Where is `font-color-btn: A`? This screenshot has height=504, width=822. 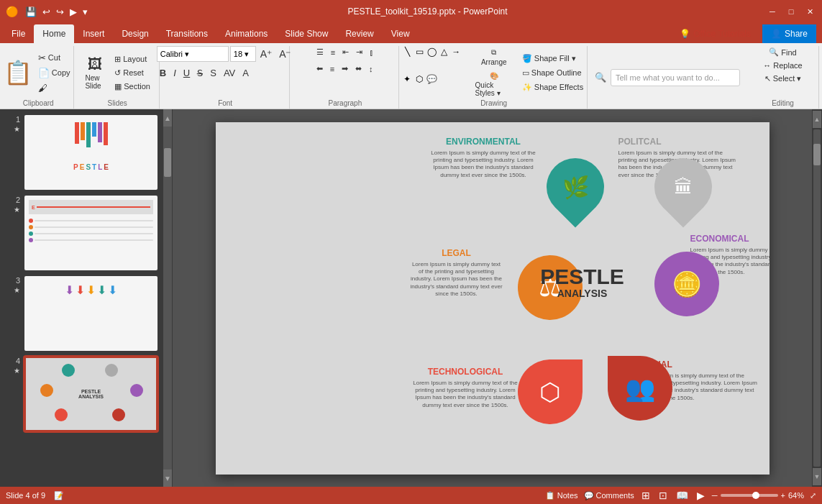 font-color-btn: A is located at coordinates (246, 73).